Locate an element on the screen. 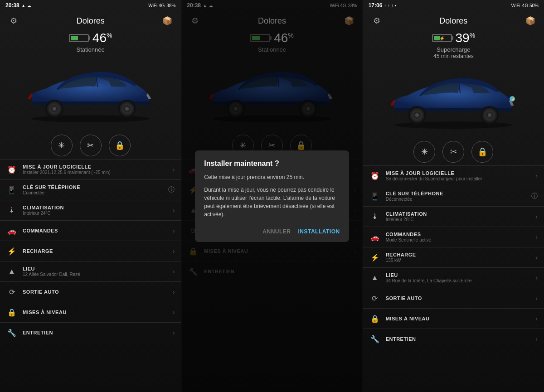 This screenshot has width=544, height=392. menu-item-subtitle: Déconnectée is located at coordinates (459, 199).